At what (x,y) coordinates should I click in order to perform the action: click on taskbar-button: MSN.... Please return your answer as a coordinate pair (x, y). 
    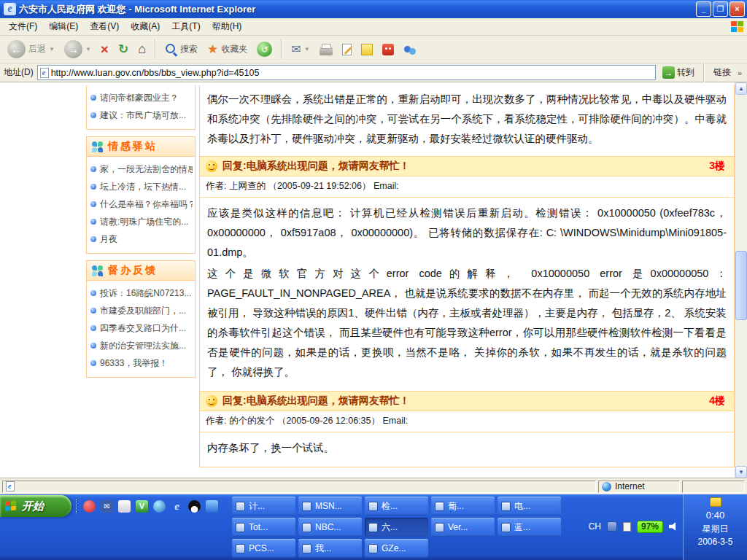
    Looking at the image, I should click on (330, 506).